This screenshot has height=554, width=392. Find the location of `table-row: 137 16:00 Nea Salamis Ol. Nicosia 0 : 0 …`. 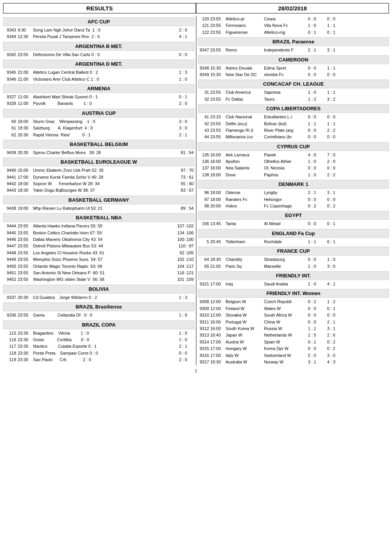

table-row: 137 16:00 Nea Salamis Ol. Nicosia 0 : 0 … is located at coordinates (294, 168).